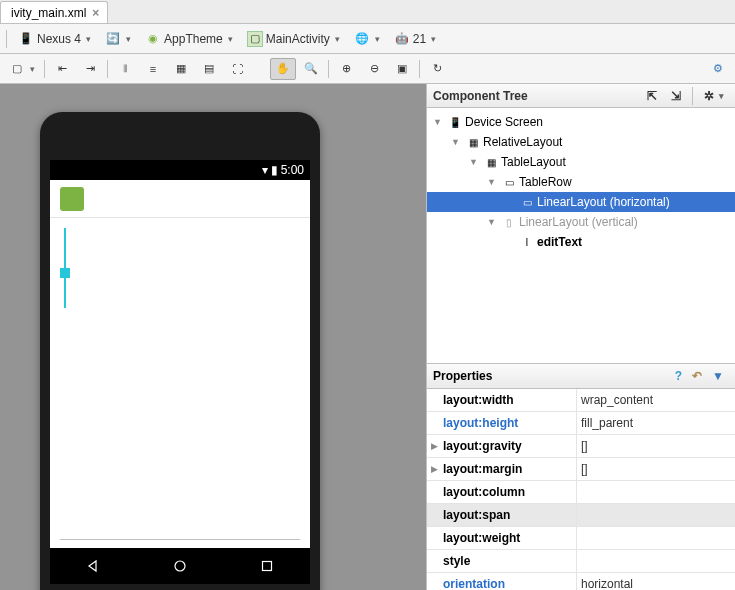  What do you see at coordinates (368, 39) in the screenshot?
I see `design-toolbar: 📱 Nexus 4 🔄 ◉ AppTheme ▢ MainActivity 🌐 …` at bounding box center [368, 39].